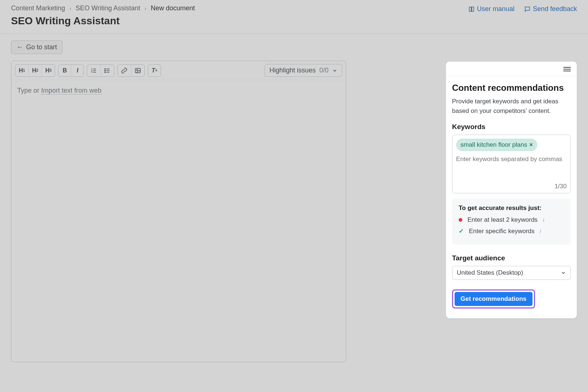  Describe the element at coordinates (496, 9) in the screenshot. I see `user-manual-label: User manual` at that location.